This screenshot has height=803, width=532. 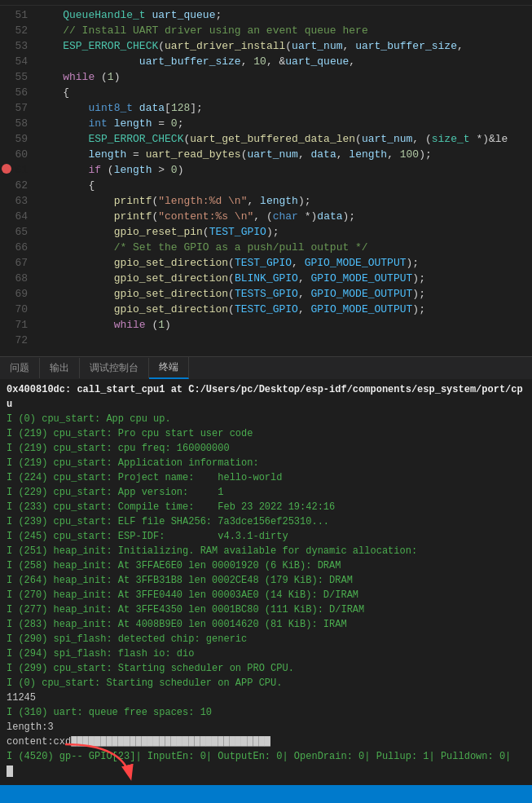 What do you see at coordinates (114, 368) in the screenshot?
I see `panel-tab-调试控制台: 调试控制台` at bounding box center [114, 368].